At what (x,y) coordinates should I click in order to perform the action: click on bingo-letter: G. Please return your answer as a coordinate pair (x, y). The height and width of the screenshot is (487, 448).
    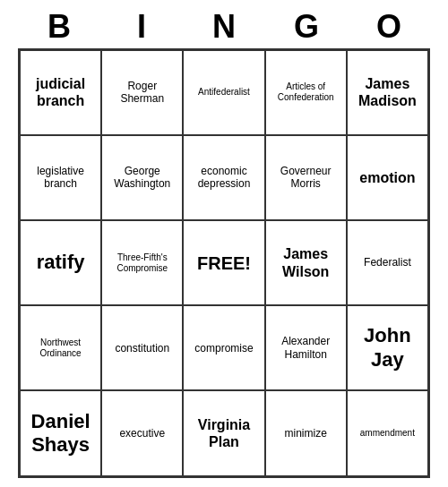
    Looking at the image, I should click on (306, 27).